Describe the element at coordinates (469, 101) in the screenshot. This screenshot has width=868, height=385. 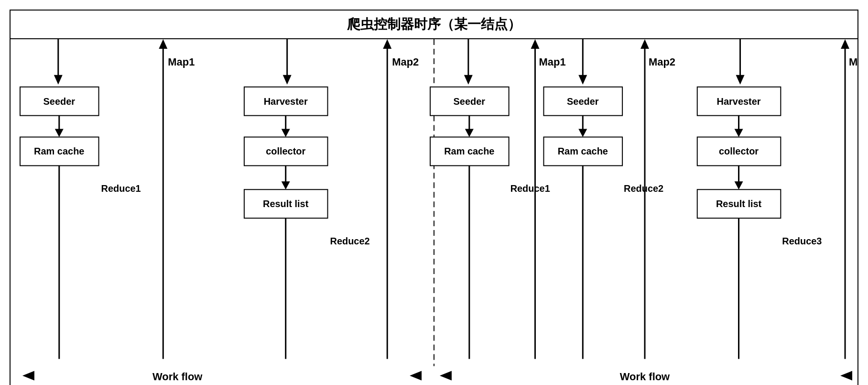
I see `right-map1-seeder-label: Seeder` at that location.